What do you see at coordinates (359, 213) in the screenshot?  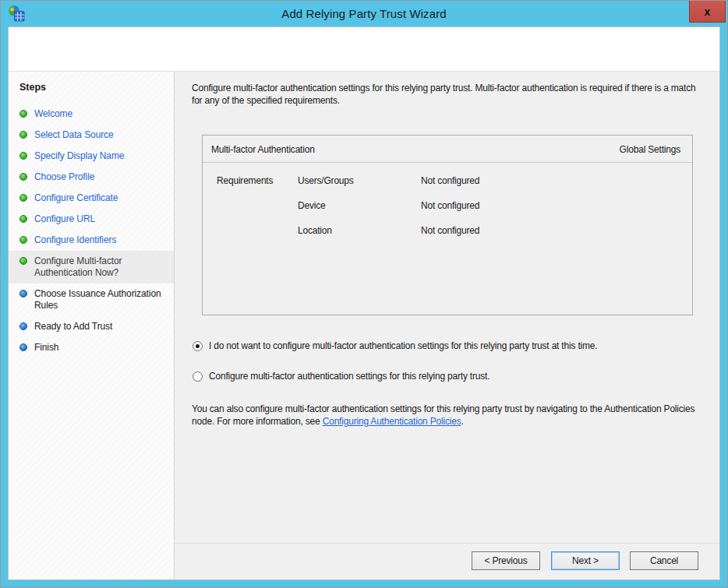 I see `requirement-name: Device` at bounding box center [359, 213].